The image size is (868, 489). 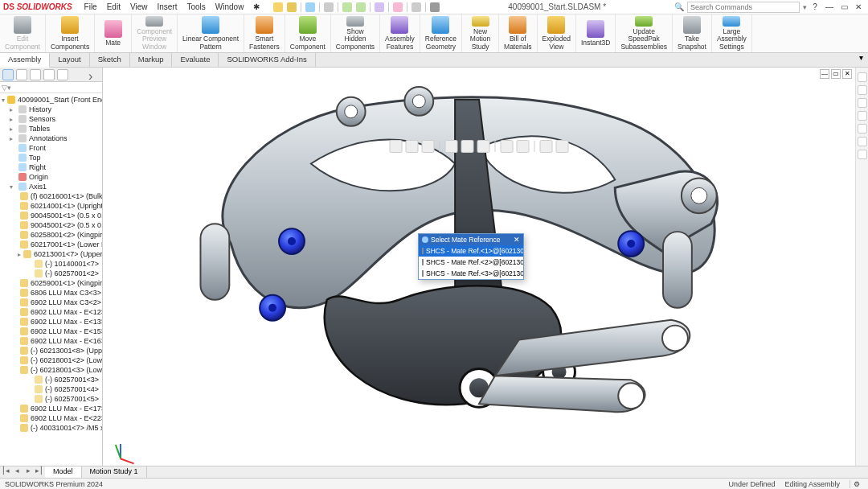 I want to click on mdi-min-icon: —, so click(x=825, y=74).